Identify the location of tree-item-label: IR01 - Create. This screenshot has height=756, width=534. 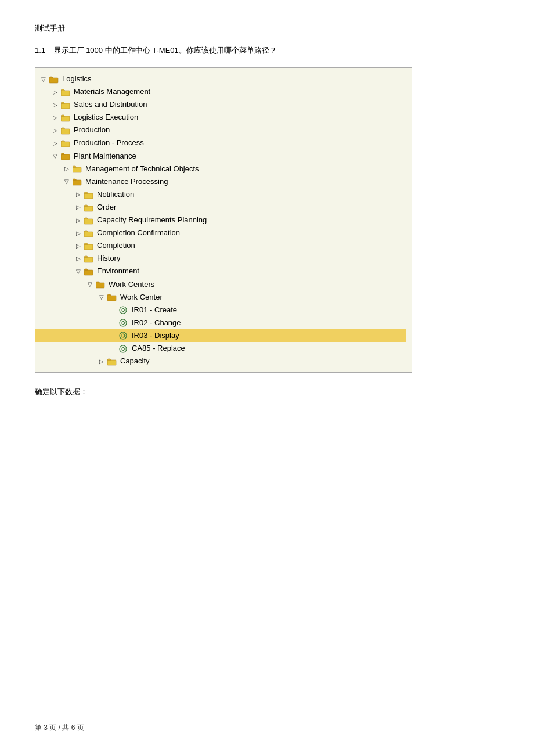
(154, 310).